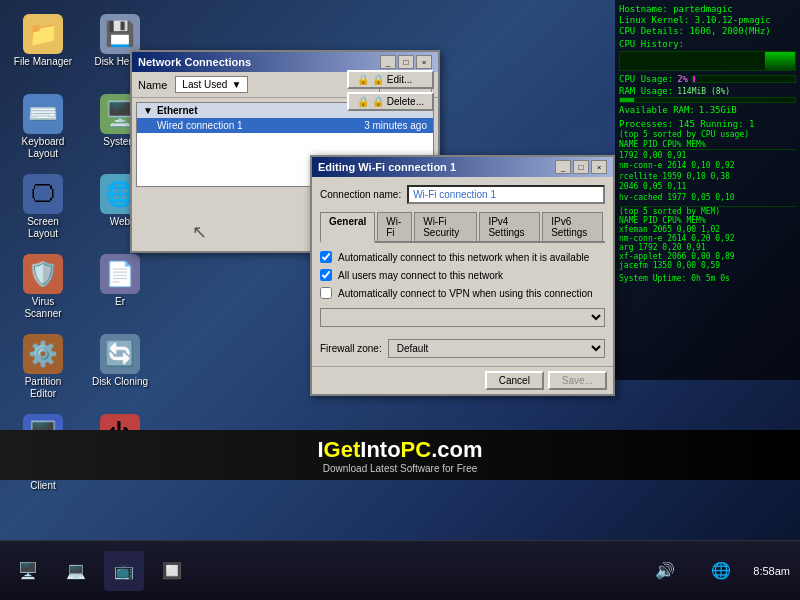 The image size is (800, 600). Describe the element at coordinates (194, 62) in the screenshot. I see `net-connections-title: Network Connections` at that location.